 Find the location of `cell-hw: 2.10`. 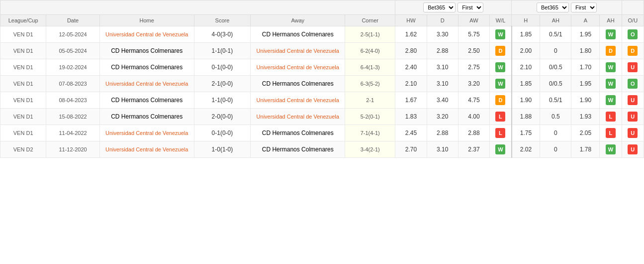

cell-hw: 2.10 is located at coordinates (411, 84).